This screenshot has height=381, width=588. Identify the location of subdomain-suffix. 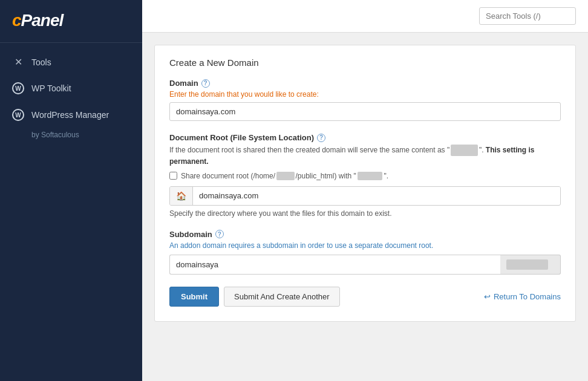
(531, 265).